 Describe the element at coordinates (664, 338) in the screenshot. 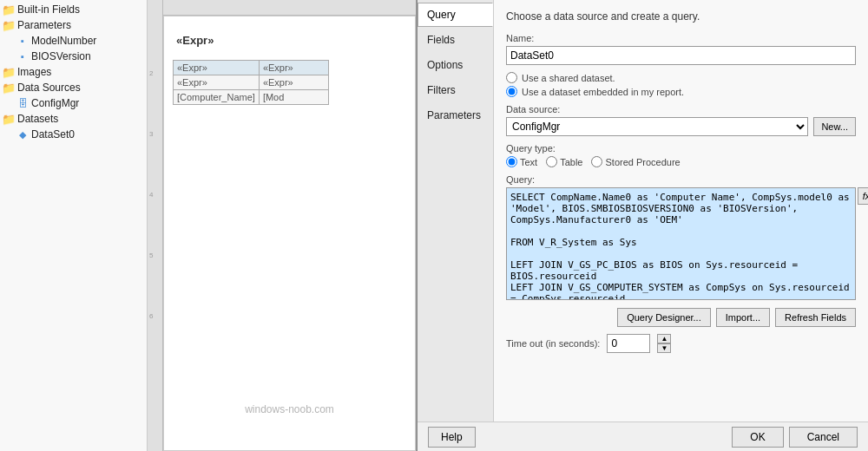

I see `spinner-up: ▲` at that location.